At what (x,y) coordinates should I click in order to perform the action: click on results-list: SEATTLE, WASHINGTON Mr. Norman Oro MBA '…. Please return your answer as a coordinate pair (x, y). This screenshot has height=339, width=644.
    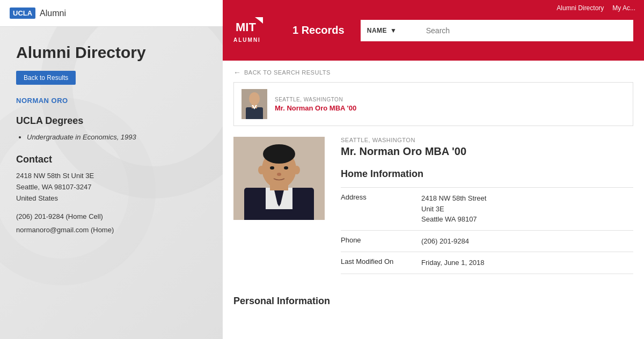
    Looking at the image, I should click on (434, 104).